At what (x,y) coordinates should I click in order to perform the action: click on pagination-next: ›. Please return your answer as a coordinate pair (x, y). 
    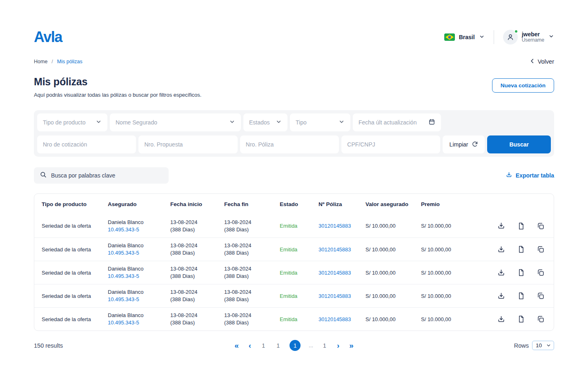
    Looking at the image, I should click on (338, 345).